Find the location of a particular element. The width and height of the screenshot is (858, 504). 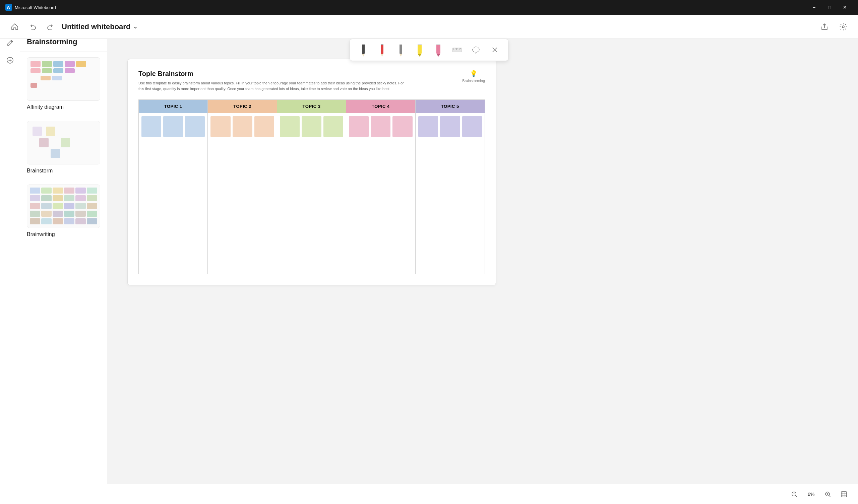

add-button is located at coordinates (10, 61).